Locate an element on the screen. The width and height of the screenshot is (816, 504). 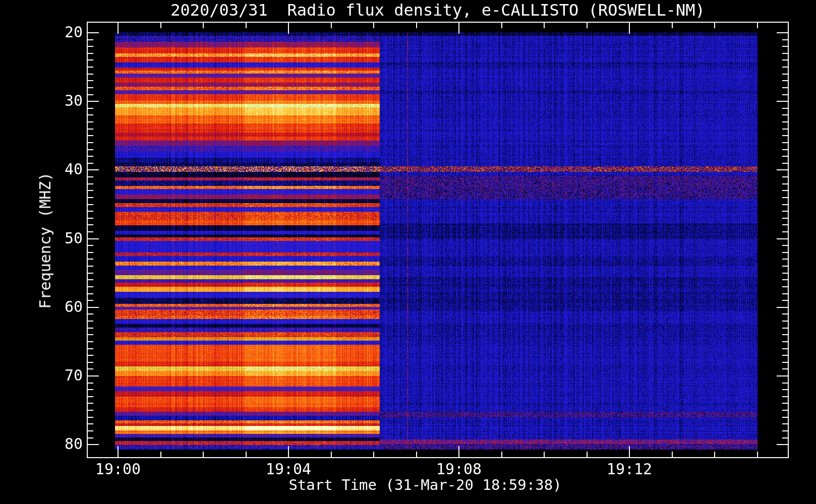
y-tick-label-70: 70 is located at coordinates (41, 375).